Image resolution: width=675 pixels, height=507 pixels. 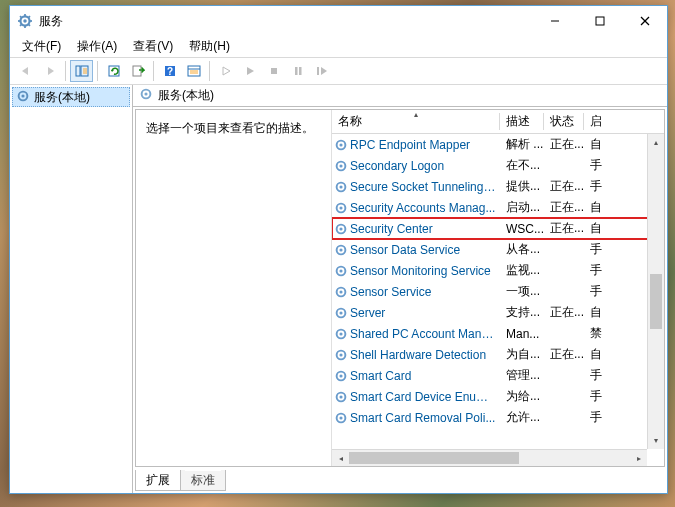 What do you see at coordinates (498, 292) in the screenshot?
I see `service-row: Sensor Service一项...手` at bounding box center [498, 292].